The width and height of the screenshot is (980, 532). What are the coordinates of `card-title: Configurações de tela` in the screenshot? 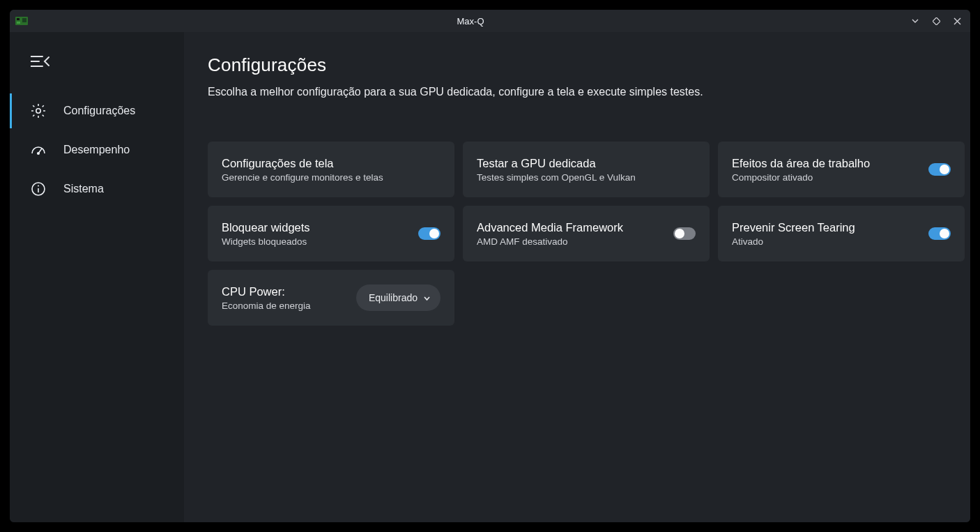 It's located at (303, 163).